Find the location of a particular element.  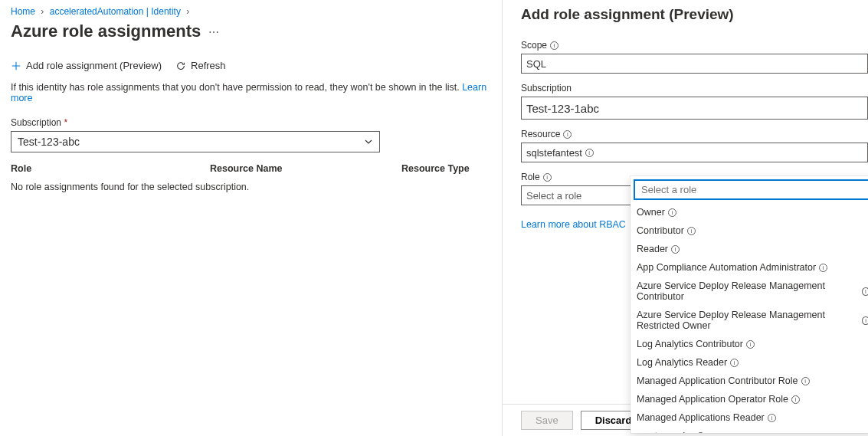

th-role: Role is located at coordinates (110, 169).